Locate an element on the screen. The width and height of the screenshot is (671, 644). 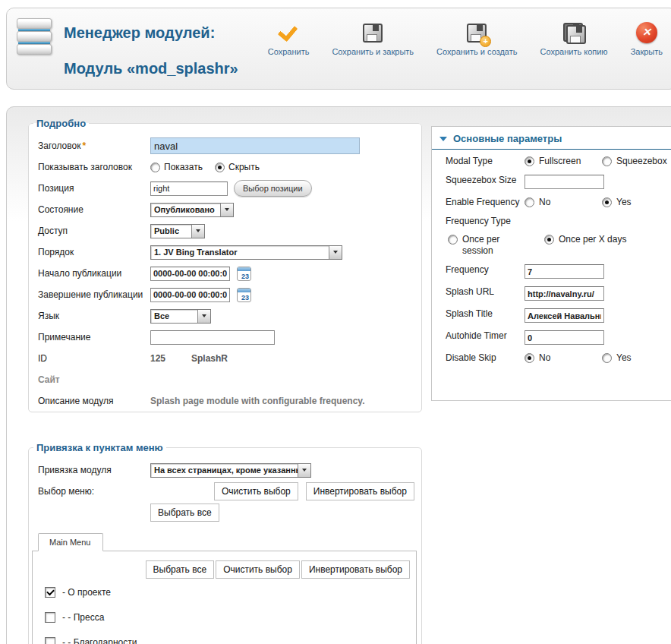
modal-type-option-squeezebox: Squeezebox is located at coordinates (635, 161).